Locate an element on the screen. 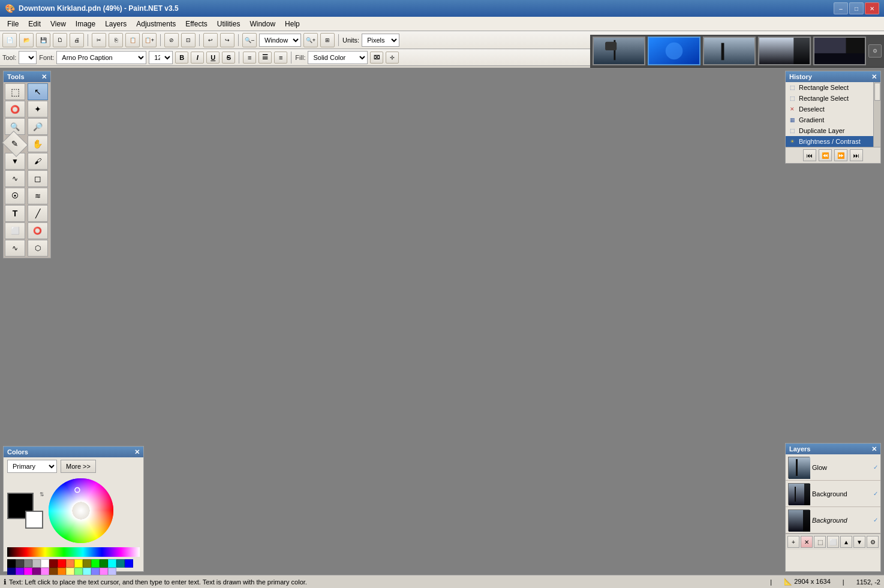 This screenshot has height=588, width=884. history-item-deselect: ✕ Deselect is located at coordinates (833, 109).